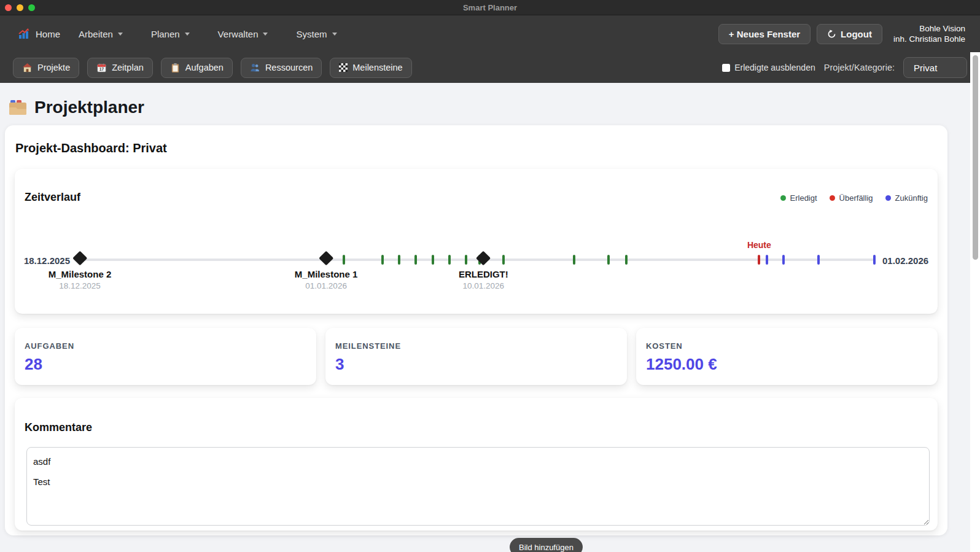 Image resolution: width=980 pixels, height=552 pixels. I want to click on dashboard-heading: Projekt-Dashboard: Privat, so click(476, 149).